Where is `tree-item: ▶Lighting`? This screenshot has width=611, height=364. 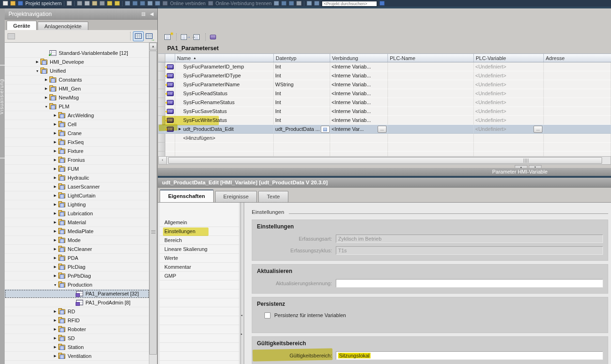 tree-item: ▶Lighting is located at coordinates (77, 205).